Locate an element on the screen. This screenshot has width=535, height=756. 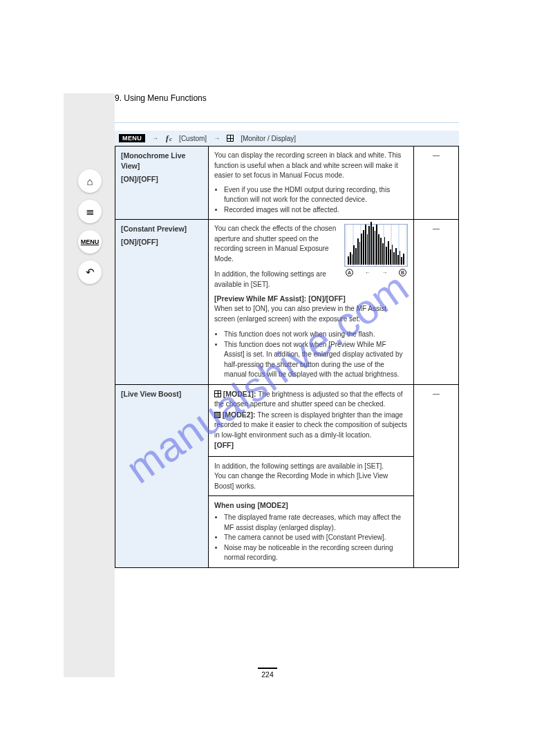
opt-label: [OFF] is located at coordinates (224, 445).